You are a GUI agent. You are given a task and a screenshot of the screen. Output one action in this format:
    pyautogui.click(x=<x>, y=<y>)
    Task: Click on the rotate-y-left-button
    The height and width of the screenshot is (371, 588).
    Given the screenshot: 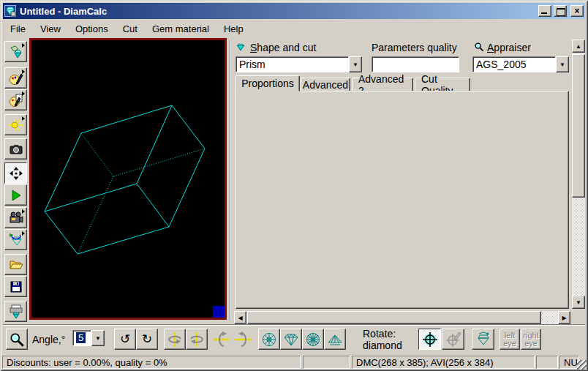 What is the action you would take?
    pyautogui.click(x=175, y=340)
    